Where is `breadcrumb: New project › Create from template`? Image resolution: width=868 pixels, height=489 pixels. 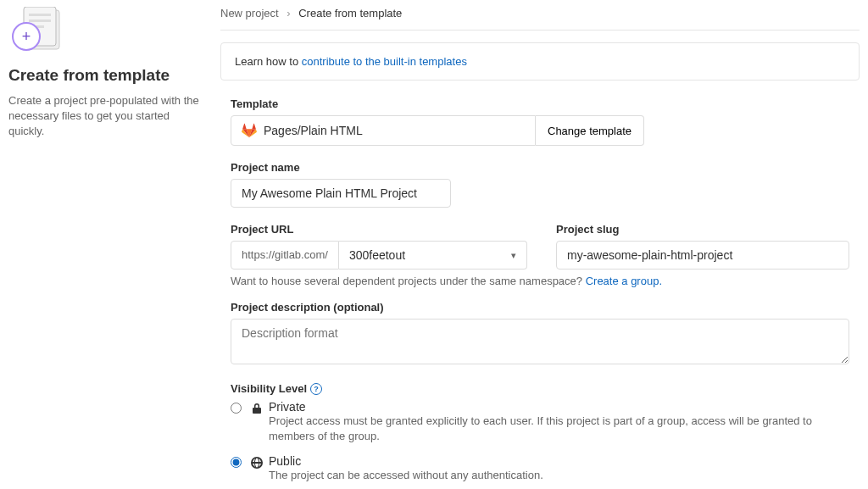 breadcrumb: New project › Create from template is located at coordinates (540, 19).